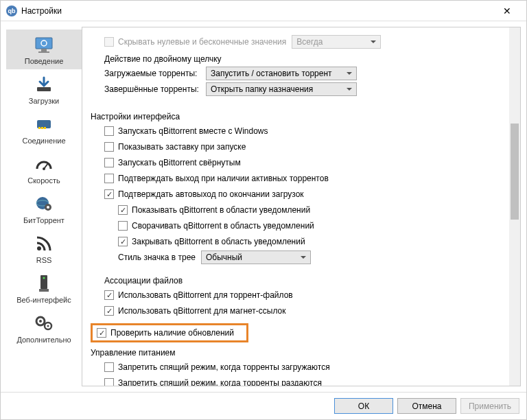 This screenshot has height=420, width=527. What do you see at coordinates (44, 101) in the screenshot?
I see `sidebar-label: Загрузки` at bounding box center [44, 101].